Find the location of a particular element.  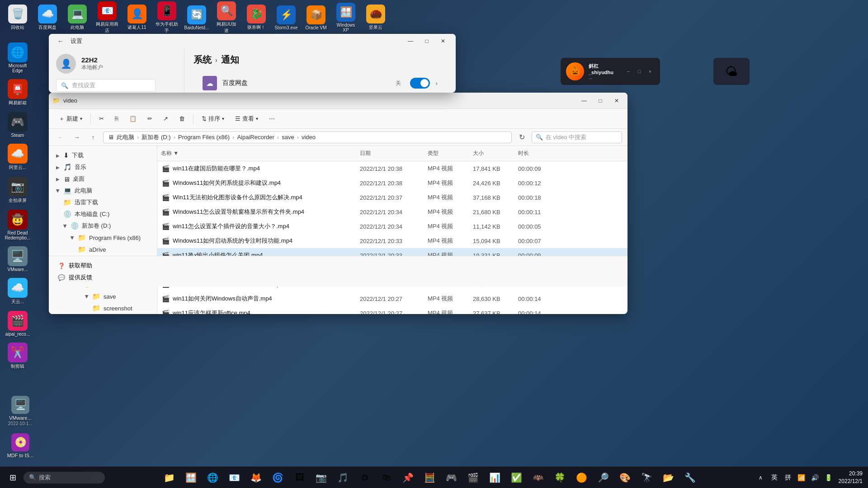

toolbar-copy-button: ⎘ is located at coordinates (117, 118).